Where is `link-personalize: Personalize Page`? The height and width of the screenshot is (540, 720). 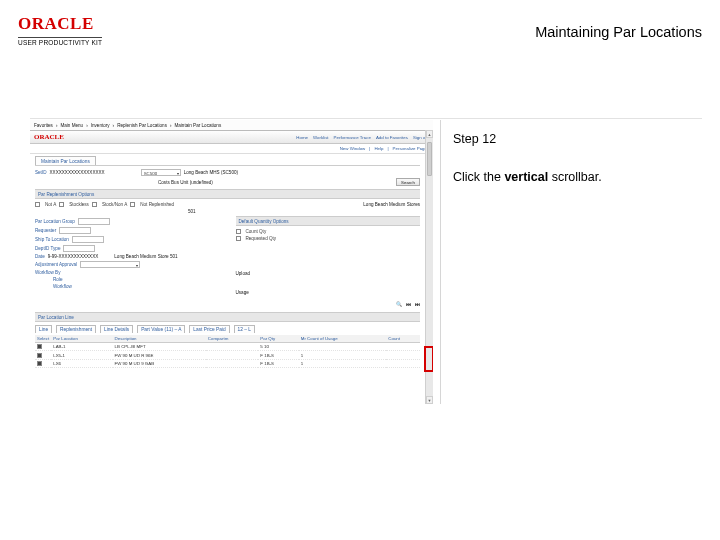 link-personalize: Personalize Page is located at coordinates (410, 148).